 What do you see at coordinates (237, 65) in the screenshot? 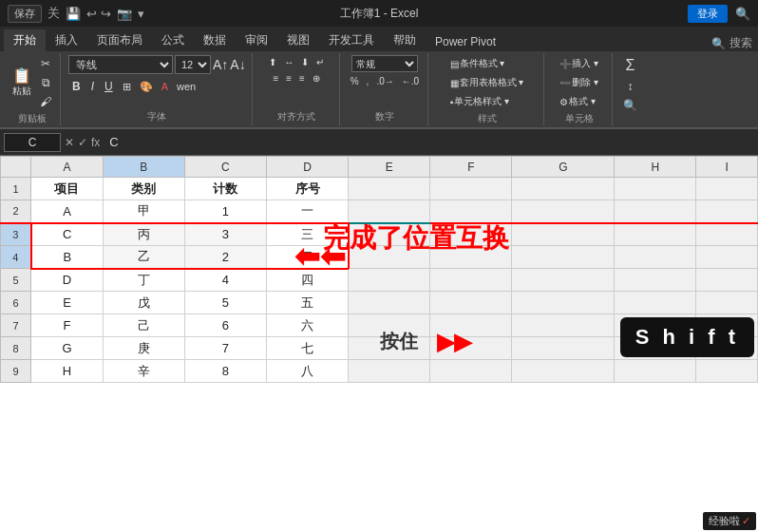
I see `font-shrink-button: A↓` at bounding box center [237, 65].